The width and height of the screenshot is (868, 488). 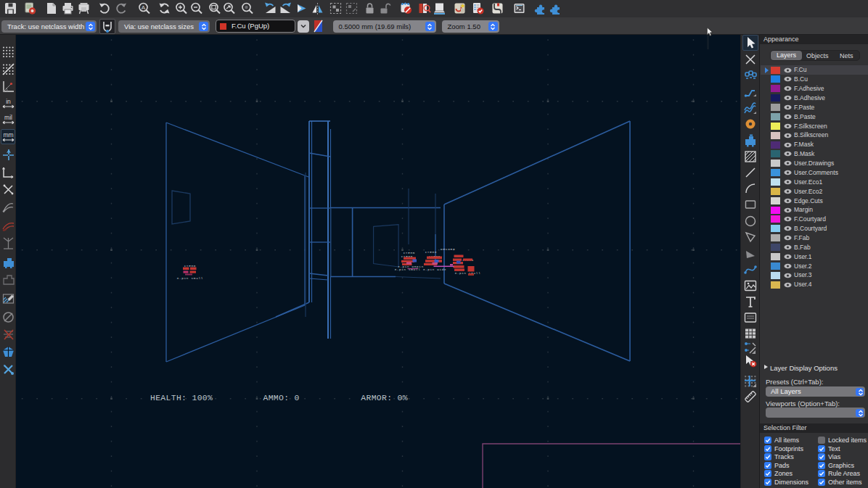 What do you see at coordinates (144, 7) in the screenshot?
I see `svg-text: A` at bounding box center [144, 7].